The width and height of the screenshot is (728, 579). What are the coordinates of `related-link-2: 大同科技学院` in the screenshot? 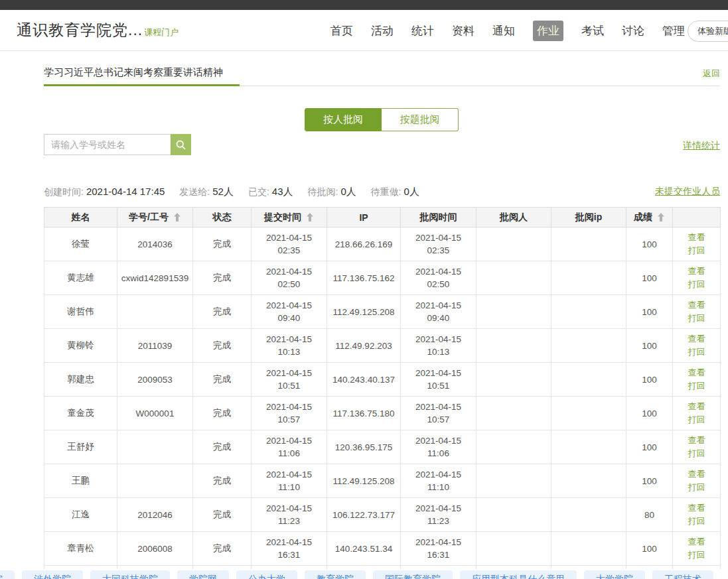 It's located at (130, 574).